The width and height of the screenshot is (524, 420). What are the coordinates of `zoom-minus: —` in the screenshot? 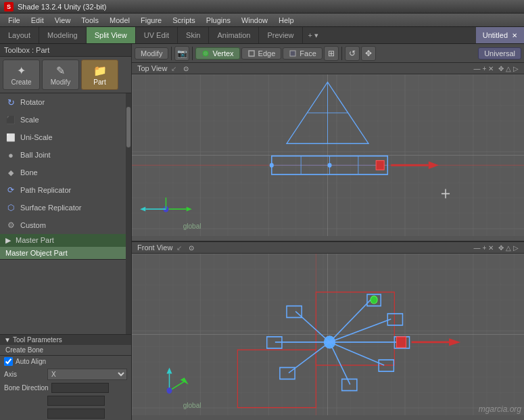 It's located at (477, 69).